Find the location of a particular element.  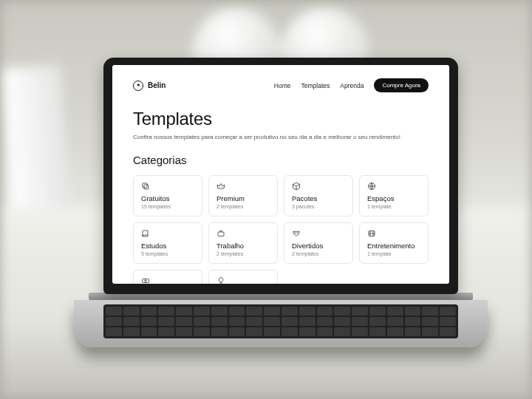

category-card-estudos: Estudos 5 templates is located at coordinates (168, 243).